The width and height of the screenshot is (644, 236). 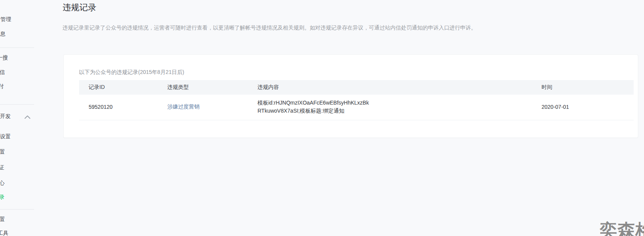 I want to click on violation-type-link: 涉嫌过度营销, so click(x=183, y=107).